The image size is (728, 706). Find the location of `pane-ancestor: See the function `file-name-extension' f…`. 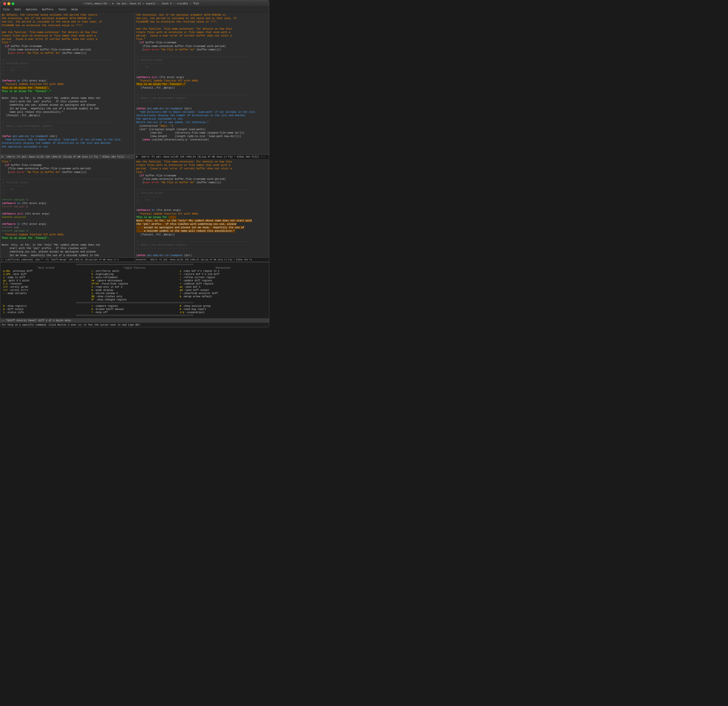

pane-ancestor: See the function `file-name-extension' f… is located at coordinates (202, 210).